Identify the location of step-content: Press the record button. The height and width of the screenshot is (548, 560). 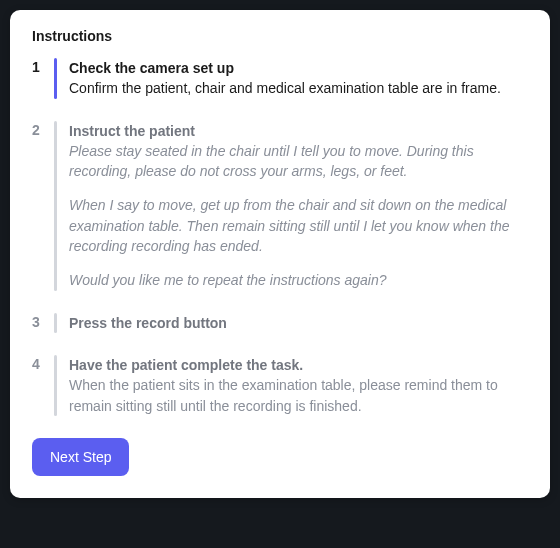
(298, 323).